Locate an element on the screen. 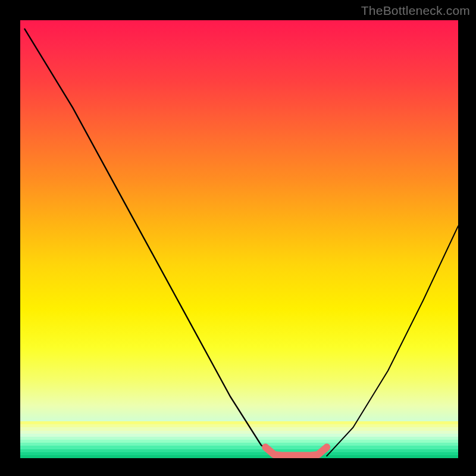 This screenshot has width=476, height=476. right-curve is located at coordinates (393, 341).